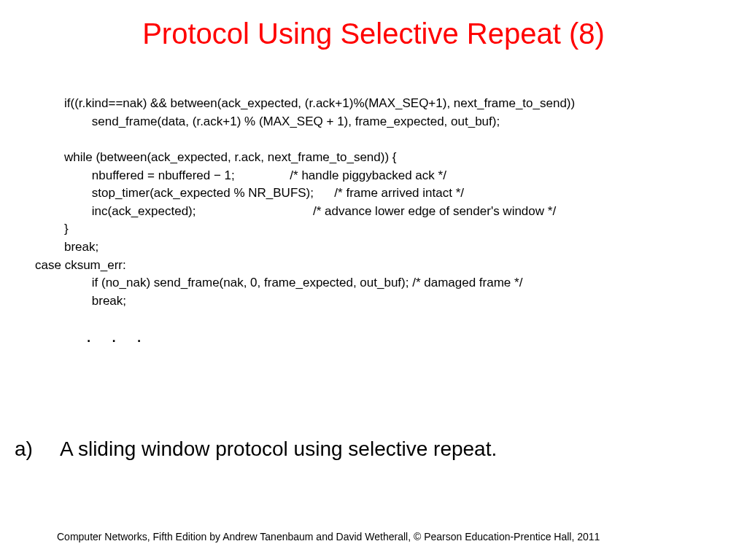  Describe the element at coordinates (374, 29) in the screenshot. I see `slide-title: Protocol Using Selective Repeat (8)` at that location.